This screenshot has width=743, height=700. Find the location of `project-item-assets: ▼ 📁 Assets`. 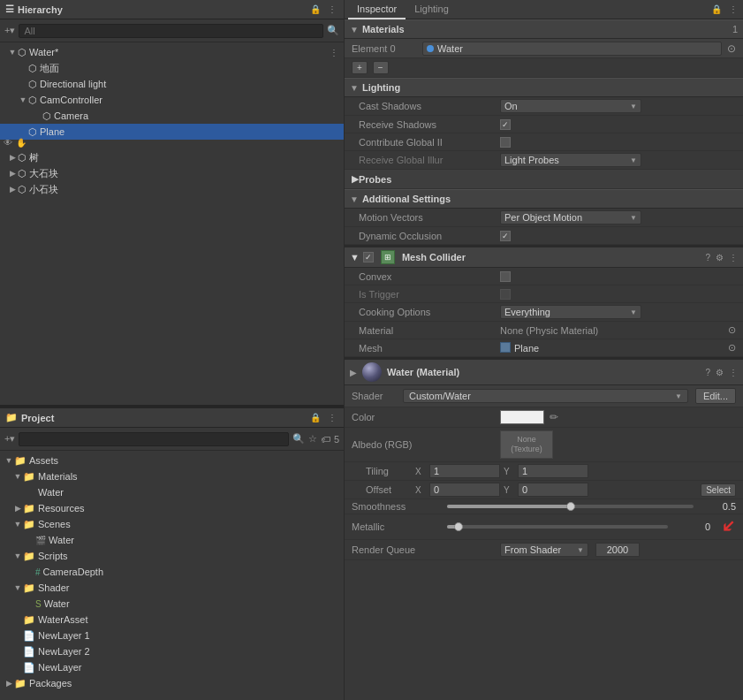

project-item-assets: ▼ 📁 Assets is located at coordinates (171, 460).